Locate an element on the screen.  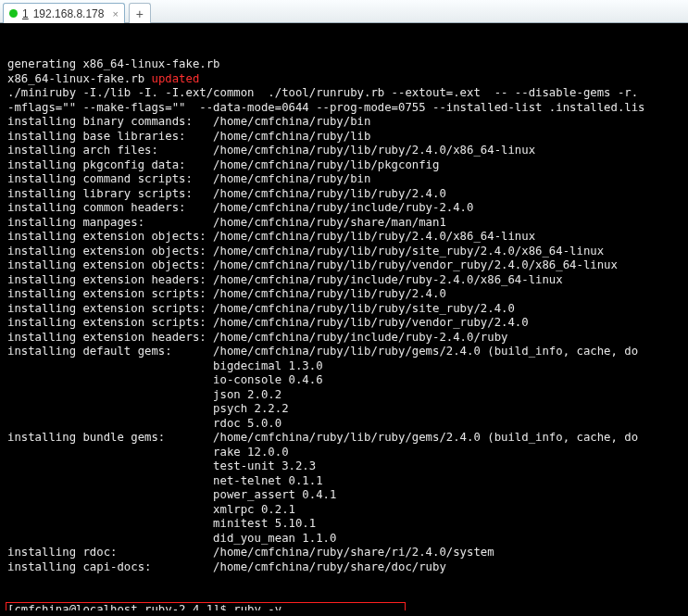
terminal-line: installing pkgconfig data: /home/cmfchin… is located at coordinates (344, 166).